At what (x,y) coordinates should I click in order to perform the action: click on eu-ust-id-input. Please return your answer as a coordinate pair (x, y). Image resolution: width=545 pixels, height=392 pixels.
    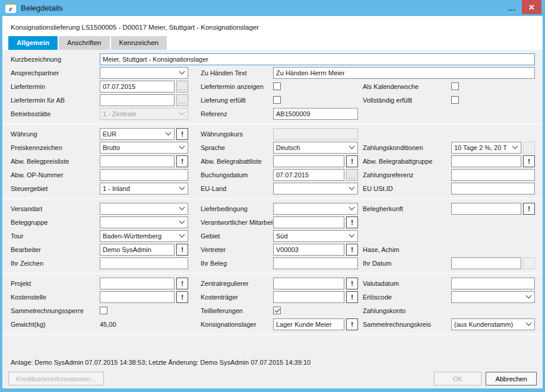
    Looking at the image, I should click on (493, 189).